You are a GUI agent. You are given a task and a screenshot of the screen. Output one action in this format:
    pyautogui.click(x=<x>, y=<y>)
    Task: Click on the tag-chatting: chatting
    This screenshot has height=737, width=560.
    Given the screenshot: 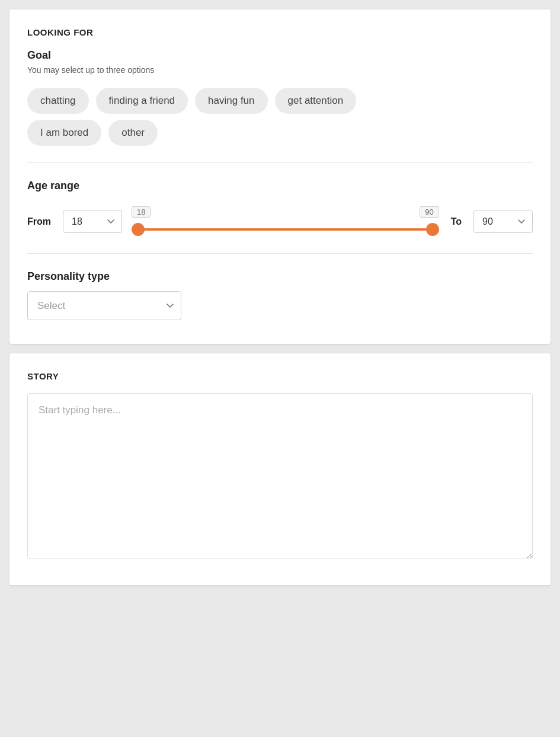 What is the action you would take?
    pyautogui.click(x=58, y=101)
    